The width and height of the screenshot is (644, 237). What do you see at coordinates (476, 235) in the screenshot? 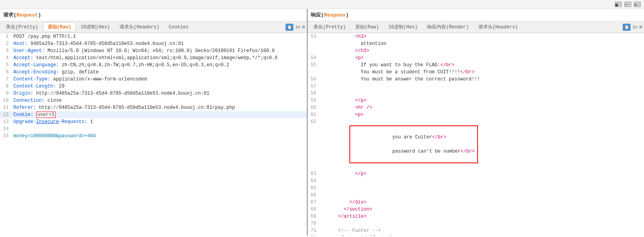
I see `response-line-72: 72 <footer id="footer">` at bounding box center [476, 235].